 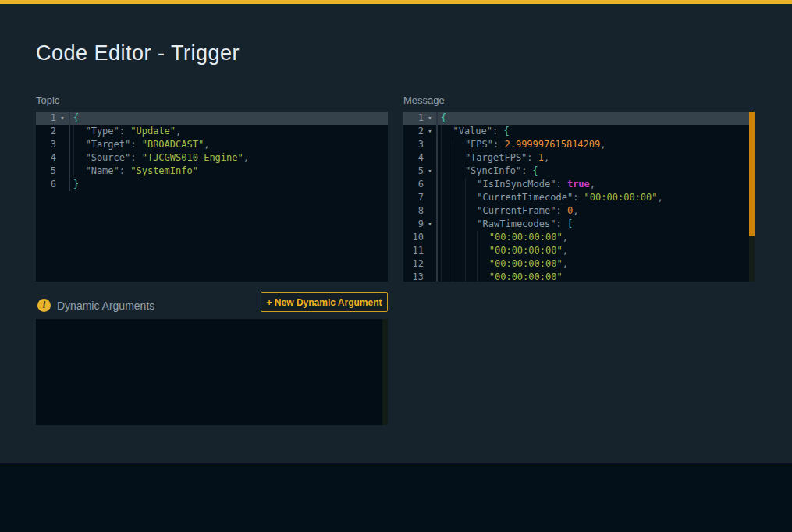 I want to click on token-key: "Target", so click(x=108, y=145).